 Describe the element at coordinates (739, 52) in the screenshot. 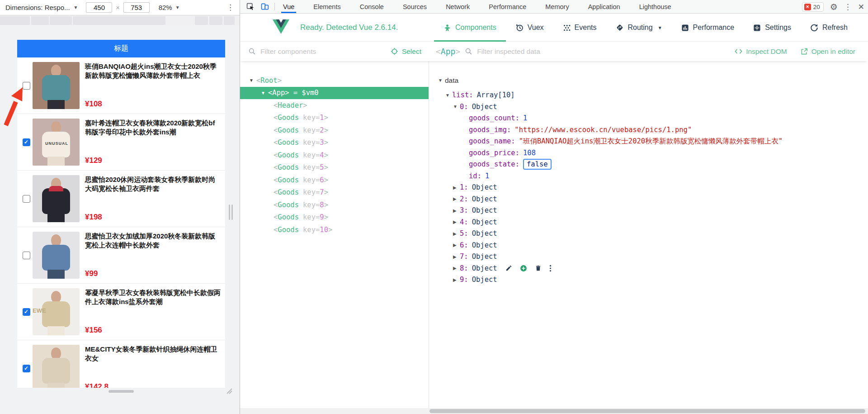

I see `angle-brackets-icon` at that location.